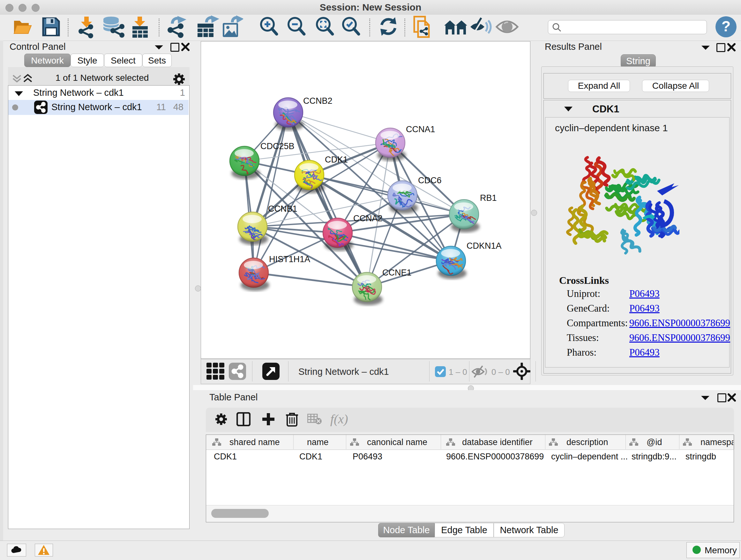  What do you see at coordinates (368, 219) in the screenshot?
I see `svg-text: CCNA2` at bounding box center [368, 219].